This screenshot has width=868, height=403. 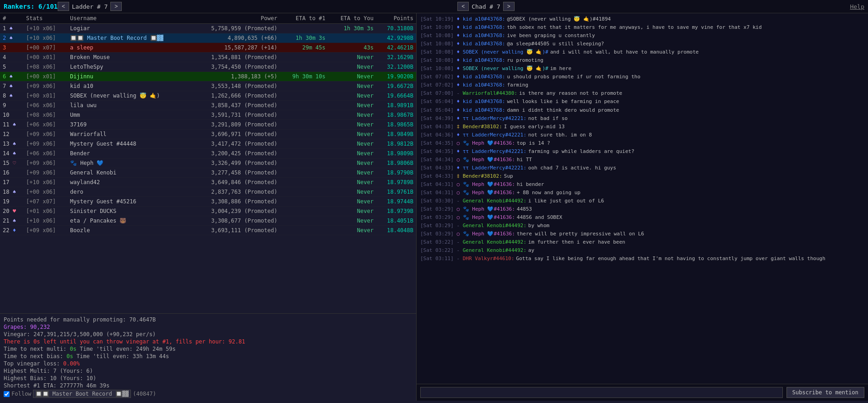 What do you see at coordinates (21, 394) in the screenshot?
I see `follow-label: Follow` at bounding box center [21, 394].